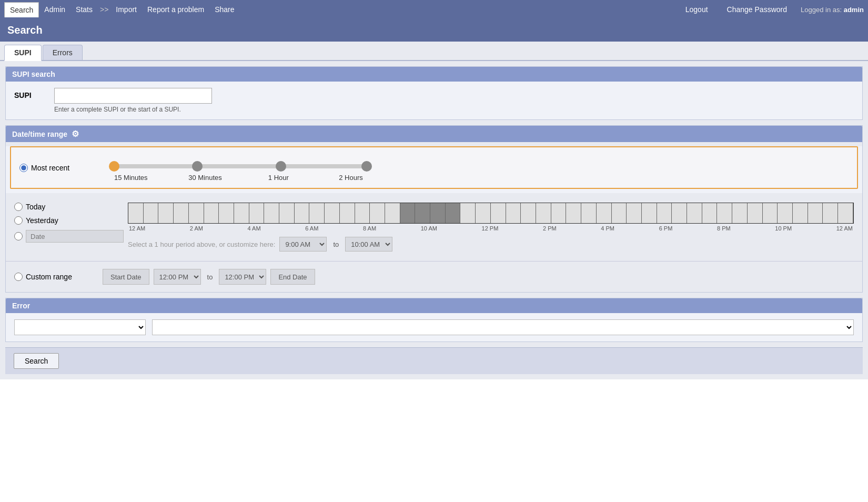 The width and height of the screenshot is (868, 502). I want to click on most-recent-label: Most recent, so click(62, 168).